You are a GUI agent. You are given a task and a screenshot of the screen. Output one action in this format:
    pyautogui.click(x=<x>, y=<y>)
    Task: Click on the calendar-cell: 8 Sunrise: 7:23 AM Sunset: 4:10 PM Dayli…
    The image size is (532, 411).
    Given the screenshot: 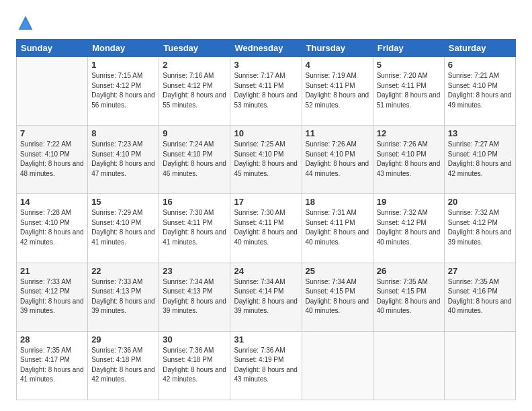 What is the action you would take?
    pyautogui.click(x=124, y=160)
    